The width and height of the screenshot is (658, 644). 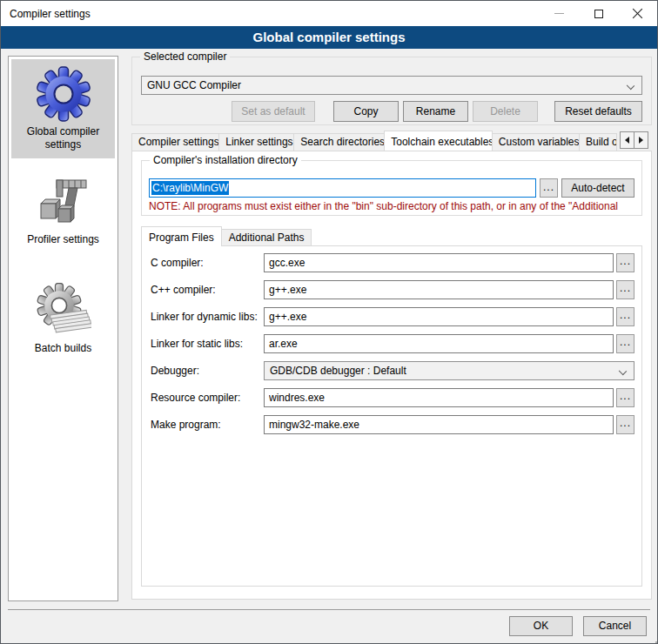 I want to click on maximize-icon, so click(x=599, y=14).